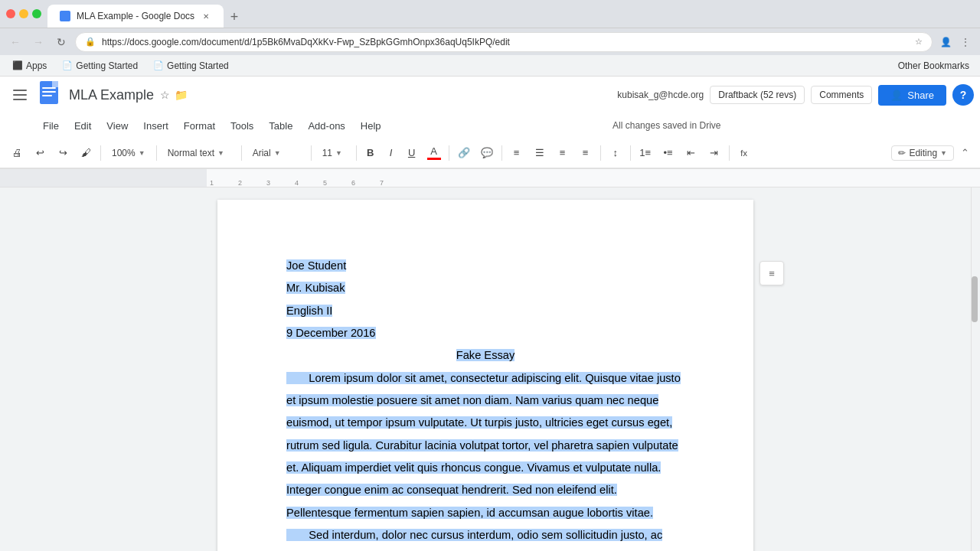 The image size is (980, 551). Describe the element at coordinates (181, 95) in the screenshot. I see `folder-icon: 📁` at that location.